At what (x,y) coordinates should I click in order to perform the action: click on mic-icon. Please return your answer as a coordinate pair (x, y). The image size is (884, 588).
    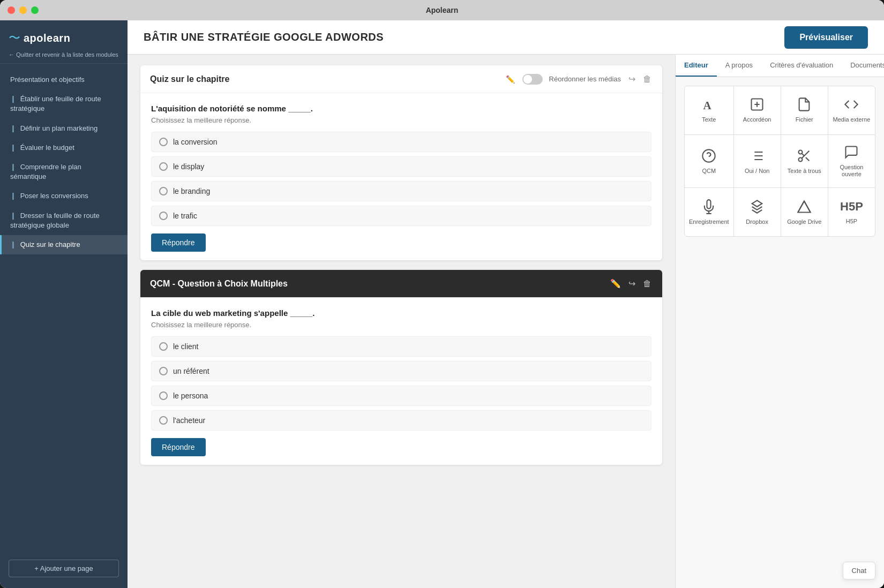
    Looking at the image, I should click on (709, 207).